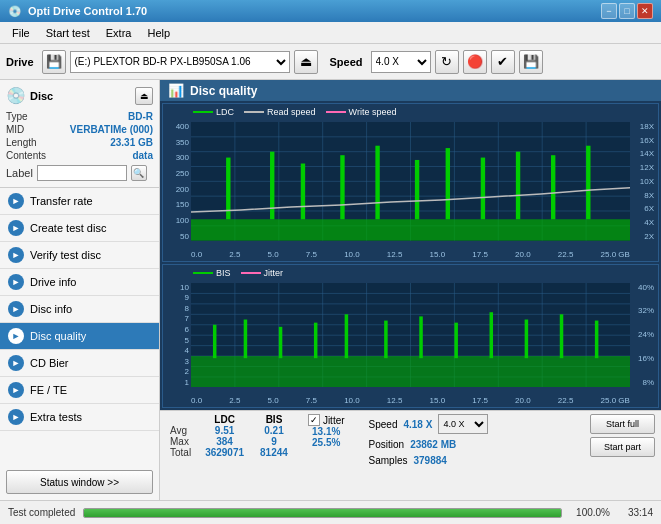 The image size is (661, 524). Describe the element at coordinates (80, 390) in the screenshot. I see `sidebar-item-fe-te: ► FE / TE` at that location.